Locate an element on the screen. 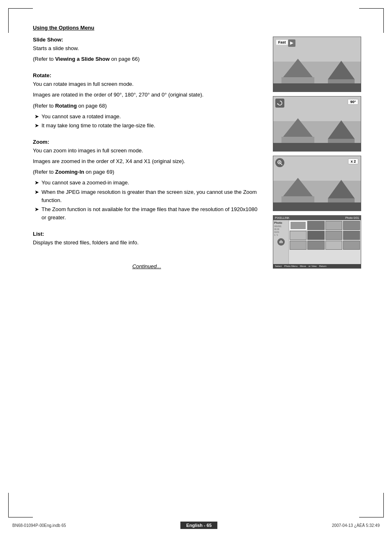  footer-view: or View is located at coordinates (313, 266).